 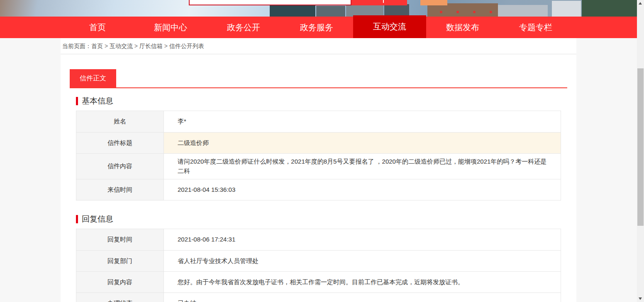 I want to click on nav-item-interaction: 互动交流, so click(x=390, y=27).